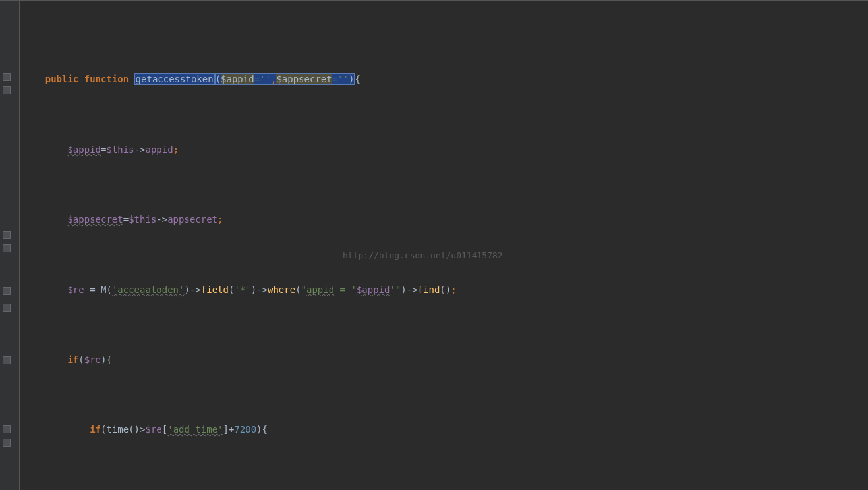 Image resolution: width=868 pixels, height=490 pixels. Describe the element at coordinates (10, 245) in the screenshot. I see `gutter` at that location.